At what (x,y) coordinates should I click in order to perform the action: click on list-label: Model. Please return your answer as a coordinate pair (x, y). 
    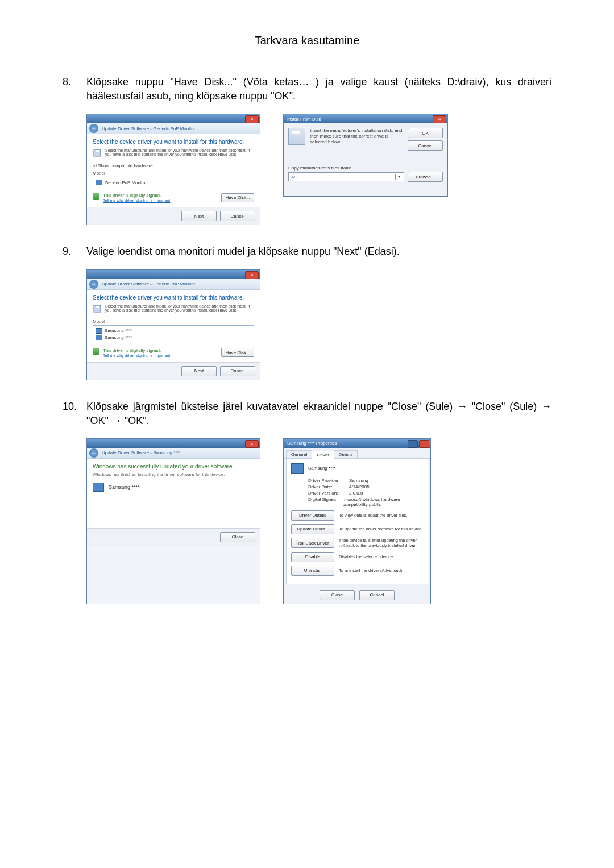
    Looking at the image, I should click on (173, 322).